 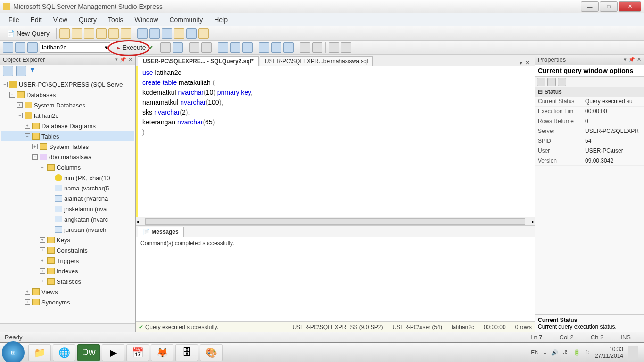 I want to click on tab-sqlquery2: USER-PC\SQLEXPRE... - SQLQuery2.sql*, so click(x=198, y=61).